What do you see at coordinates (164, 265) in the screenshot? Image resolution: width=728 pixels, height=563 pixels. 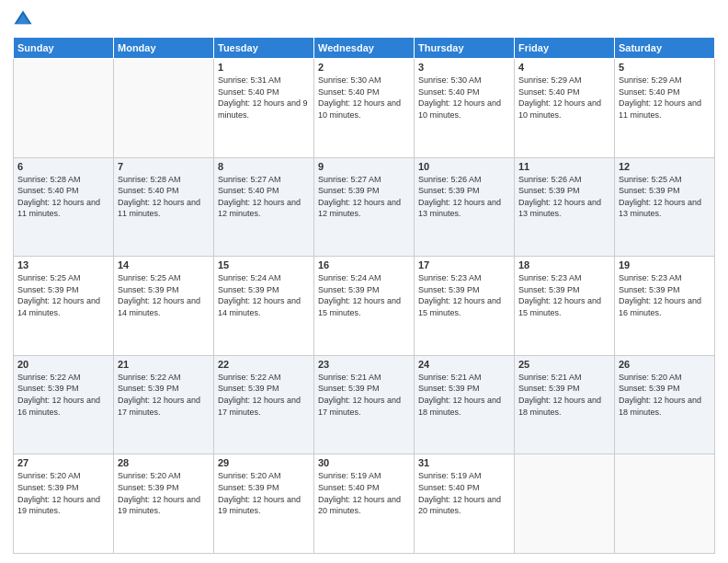 I see `day-number: 14` at bounding box center [164, 265].